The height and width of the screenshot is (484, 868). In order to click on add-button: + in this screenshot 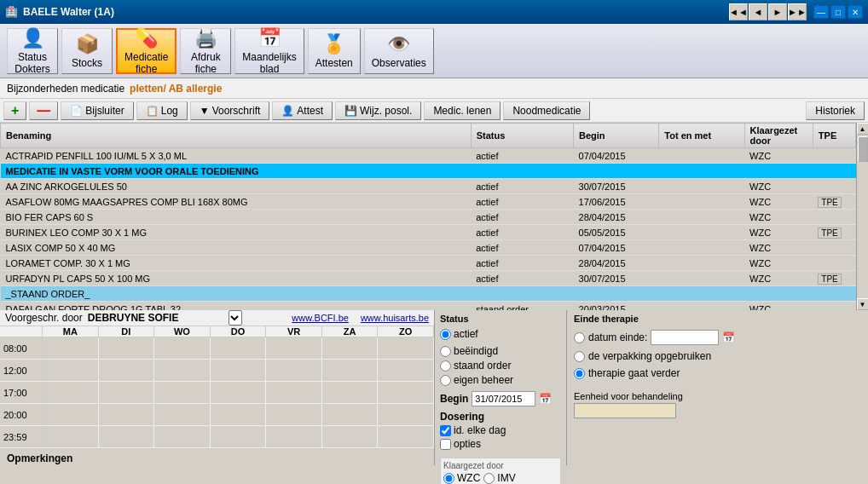, I will do `click(15, 111)`.